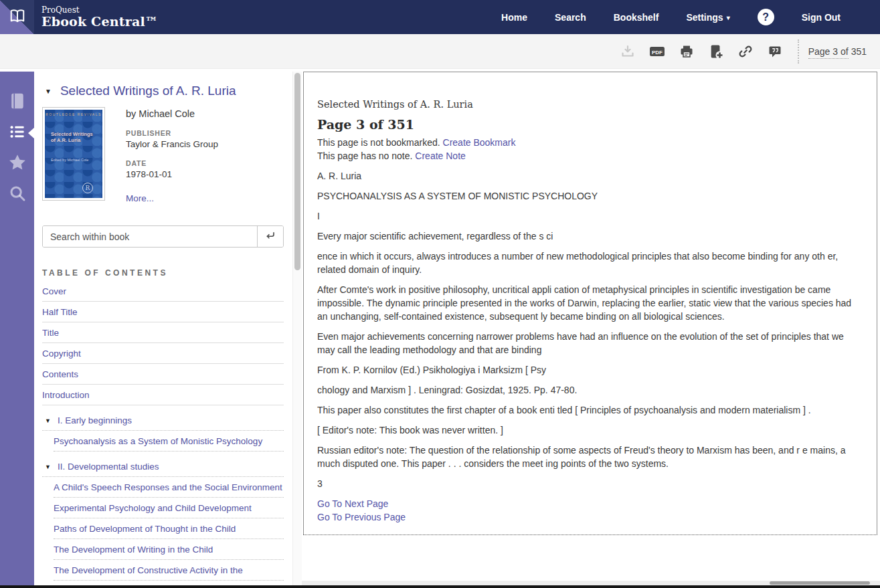 The height and width of the screenshot is (588, 880). I want to click on page-paragraph: Even major achievements concerning narro…, so click(590, 343).